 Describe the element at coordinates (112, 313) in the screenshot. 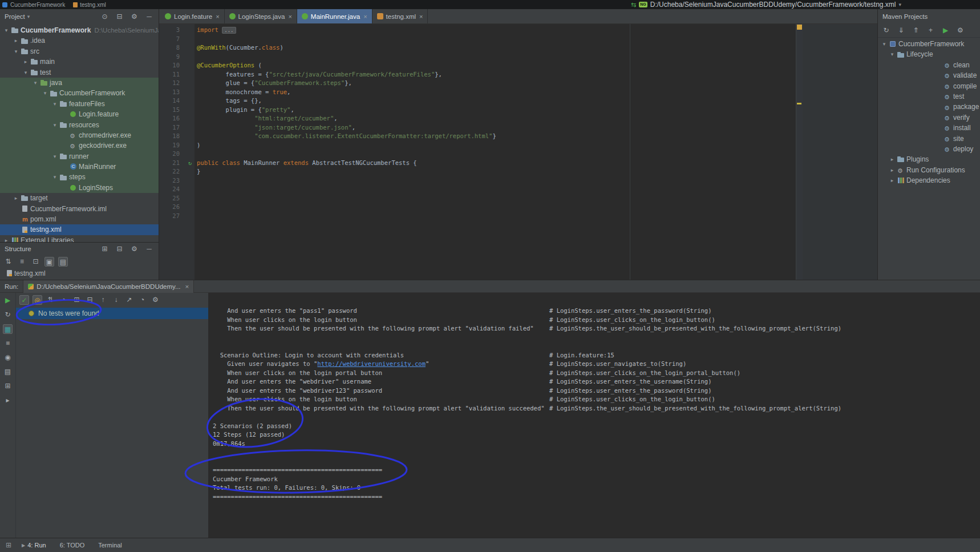

I see `no-tests-row: No tests were found` at that location.